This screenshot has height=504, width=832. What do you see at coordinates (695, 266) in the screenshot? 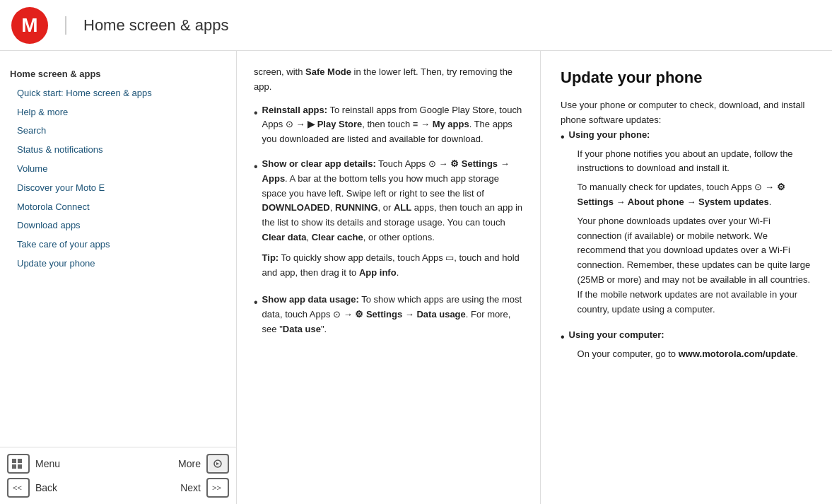
I see `phone-sub3: Your phone downloads updates over your W…` at bounding box center [695, 266].